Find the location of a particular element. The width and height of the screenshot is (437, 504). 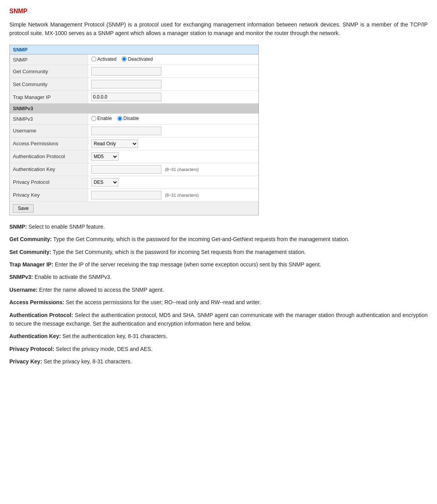

desc-term: Authentication Key: is located at coordinates (35, 336).